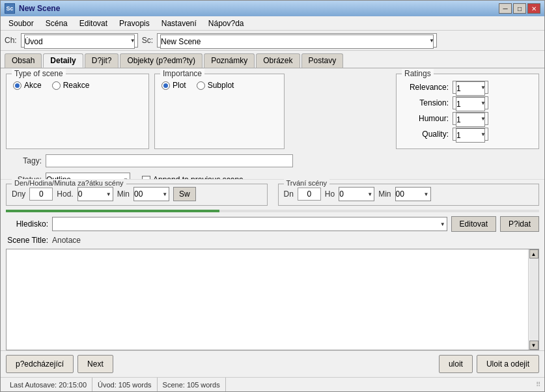  I want to click on timing-section: Den/Hodina/Minuta za?átku scény Dny Hod.…, so click(272, 194).